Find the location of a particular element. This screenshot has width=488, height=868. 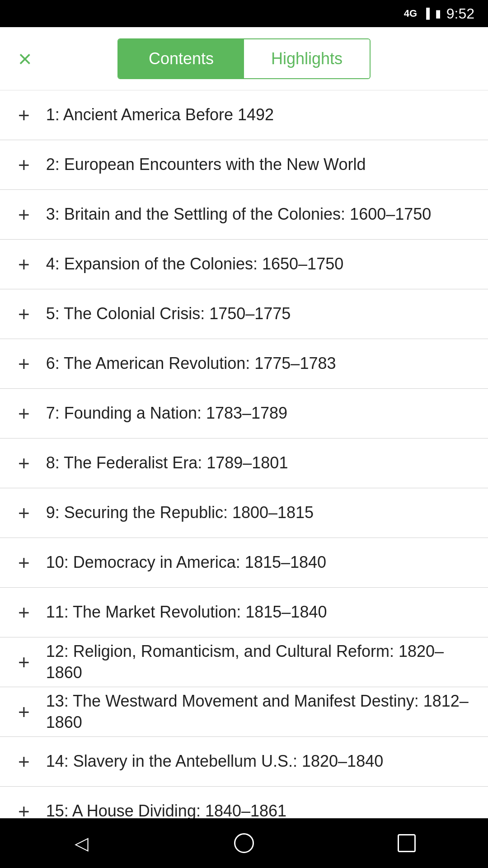

chapter-item: +6: The American Revolution: 1775–1783 is located at coordinates (244, 364).